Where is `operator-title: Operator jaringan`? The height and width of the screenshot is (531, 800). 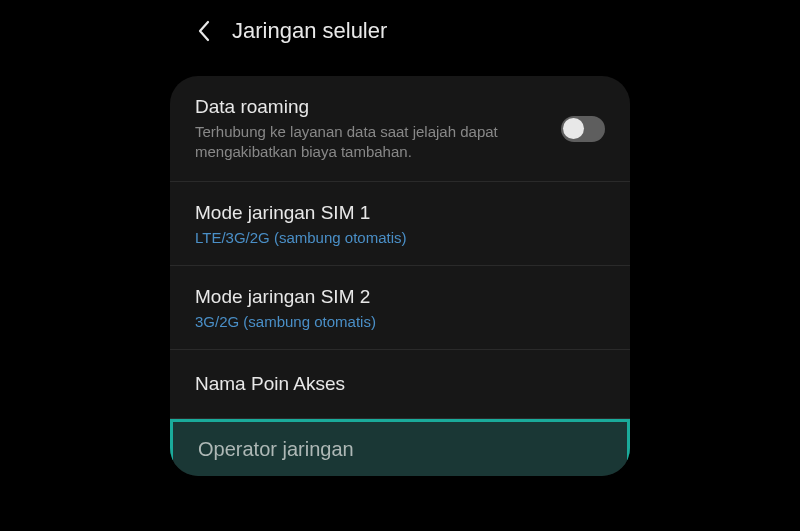
operator-title: Operator jaringan is located at coordinates (400, 449).